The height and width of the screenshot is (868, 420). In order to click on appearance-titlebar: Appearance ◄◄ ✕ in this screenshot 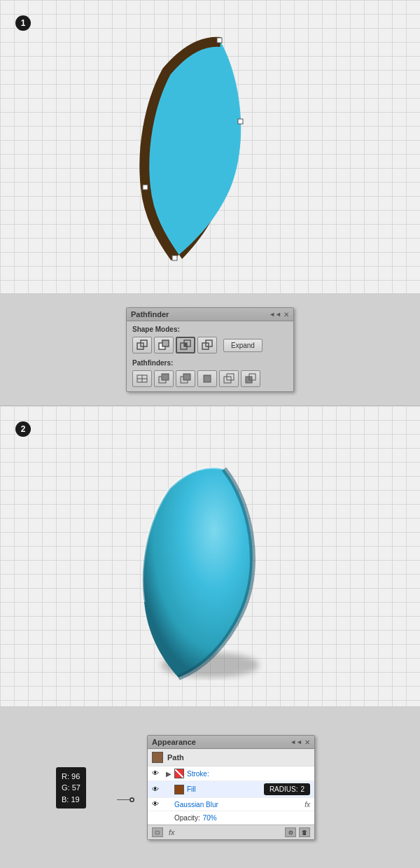, I will do `click(231, 742)`.